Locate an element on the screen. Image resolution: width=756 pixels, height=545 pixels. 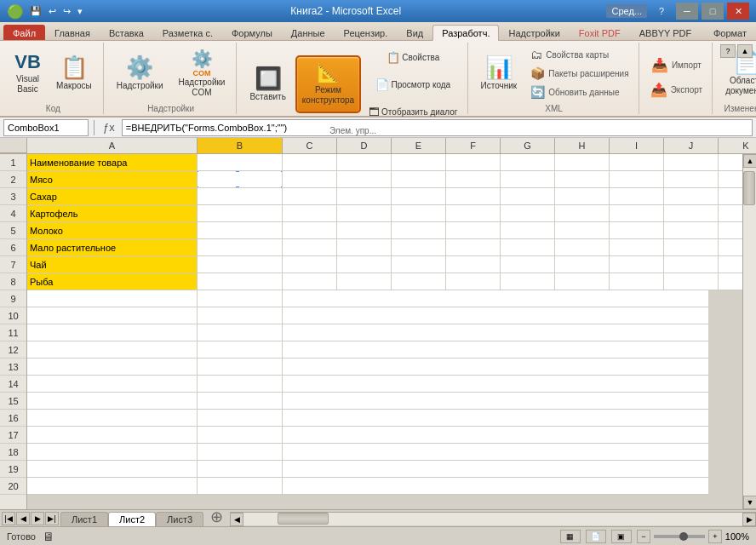
cell-f4 is located at coordinates (473, 214).